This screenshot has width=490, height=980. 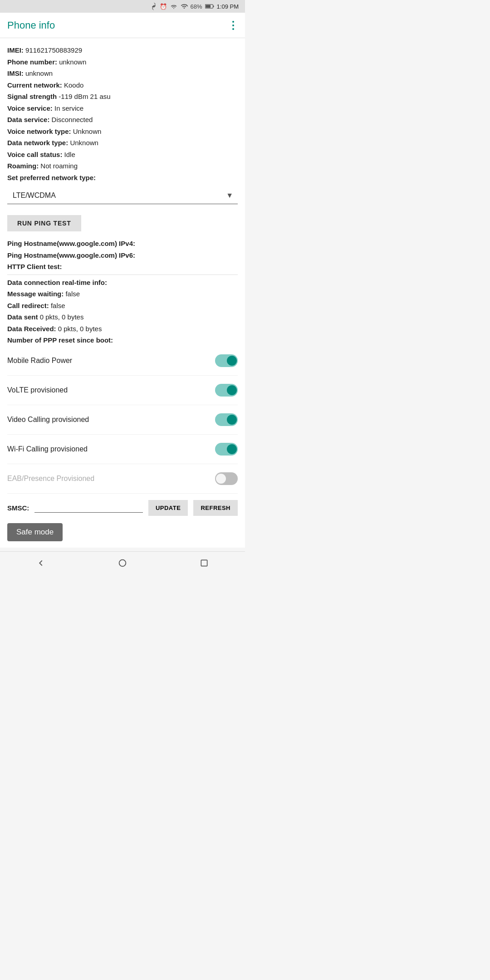 I want to click on voice-network-type-value: Unknown, so click(x=87, y=132).